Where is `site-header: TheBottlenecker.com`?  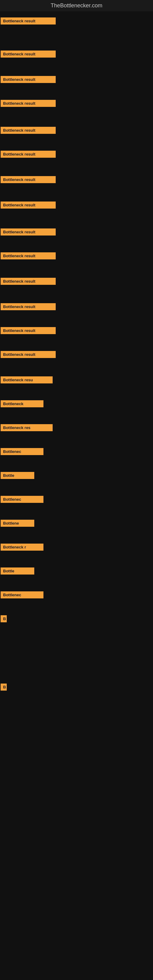 site-header: TheBottlenecker.com is located at coordinates (76, 6).